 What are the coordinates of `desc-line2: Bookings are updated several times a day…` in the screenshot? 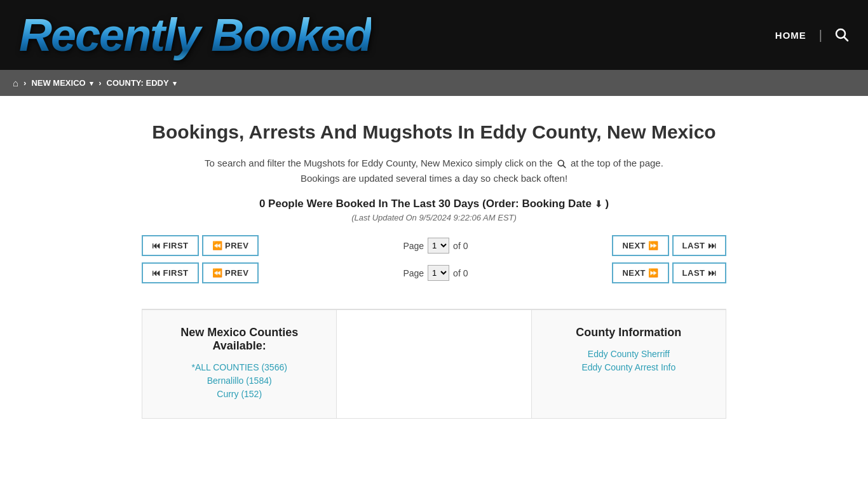 It's located at (434, 178).